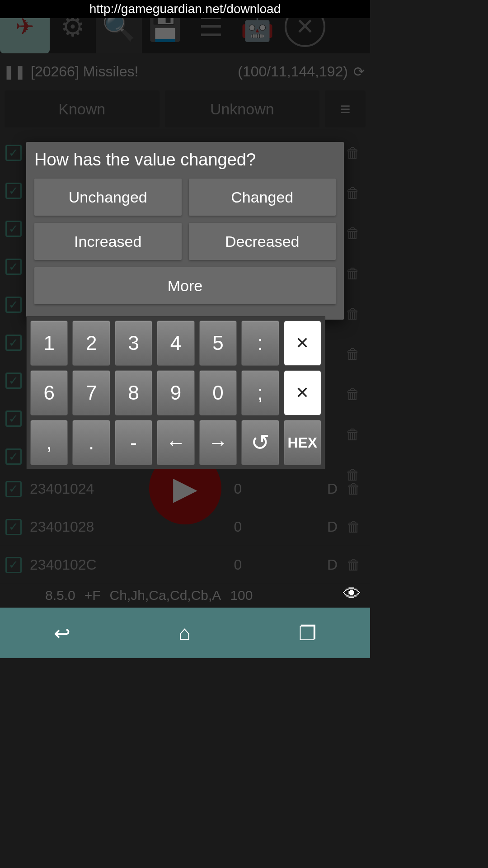 The image size is (488, 868). Describe the element at coordinates (175, 393) in the screenshot. I see `key-9: 9` at that location.